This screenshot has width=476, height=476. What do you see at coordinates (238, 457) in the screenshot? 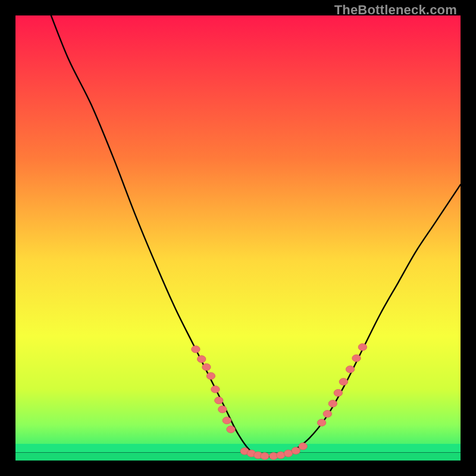
I see `green-band-bottom` at bounding box center [238, 457].